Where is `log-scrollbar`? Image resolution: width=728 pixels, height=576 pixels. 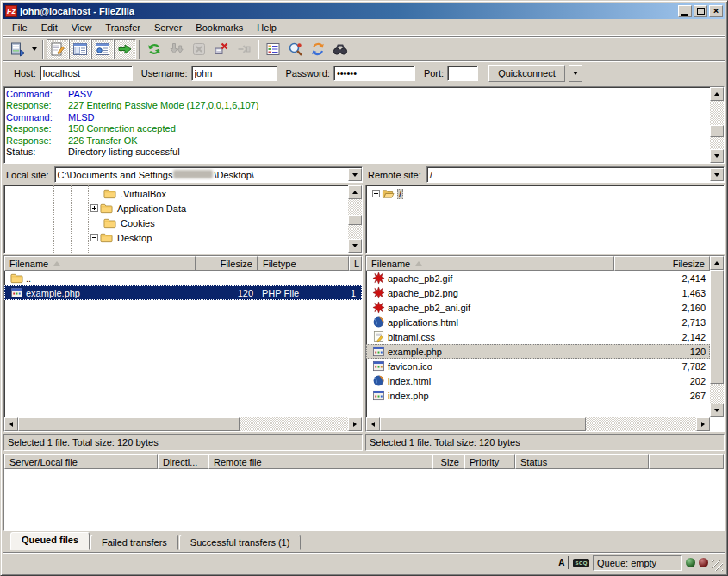
log-scrollbar is located at coordinates (717, 125).